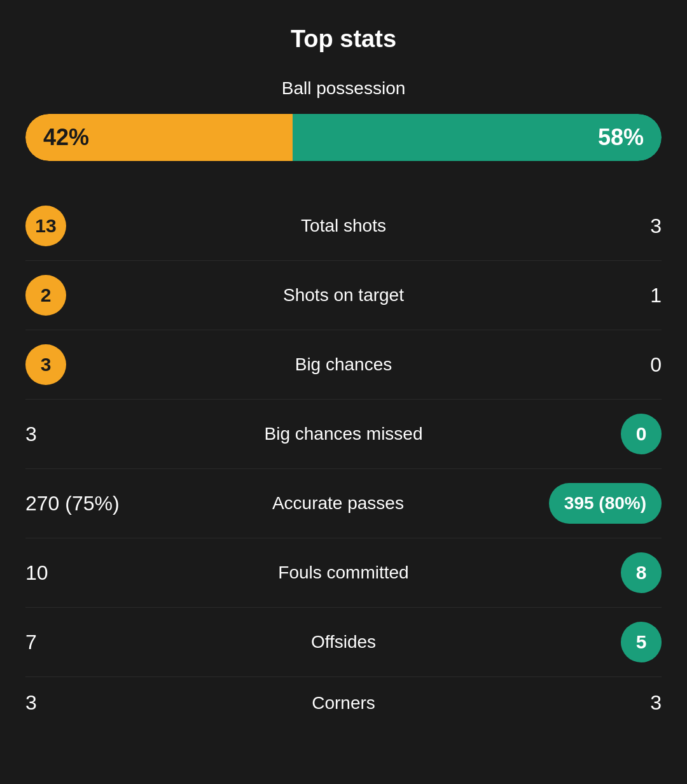 The height and width of the screenshot is (784, 687). I want to click on right-plain-value: 0, so click(656, 365).